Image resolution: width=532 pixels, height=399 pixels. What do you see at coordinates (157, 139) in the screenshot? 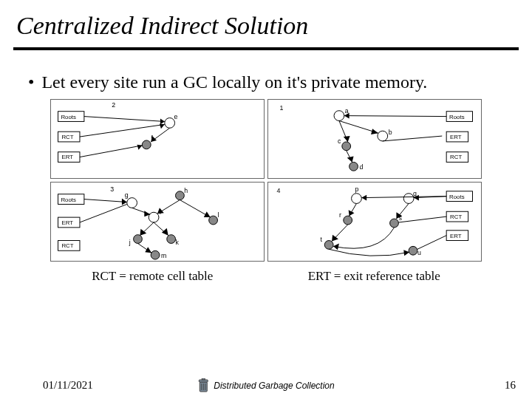
I see `diagram-panel-2: Roots RCT ERT 2 e f` at bounding box center [157, 139].